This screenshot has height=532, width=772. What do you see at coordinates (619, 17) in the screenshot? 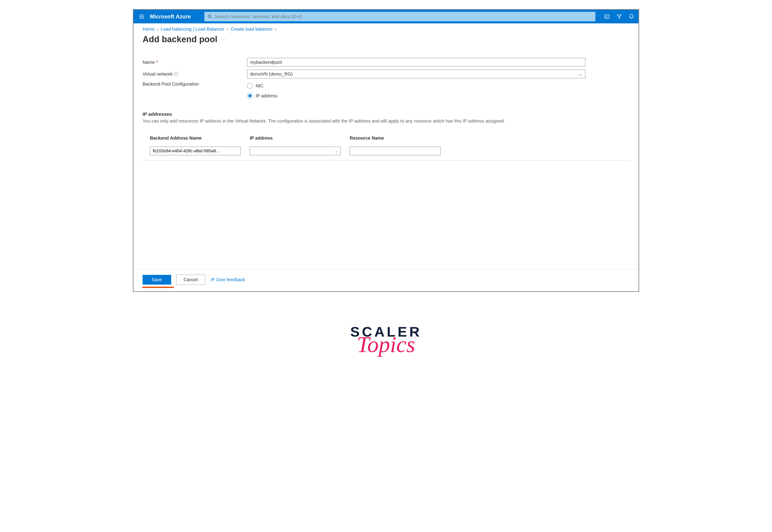
I see `filter-icon` at bounding box center [619, 17].